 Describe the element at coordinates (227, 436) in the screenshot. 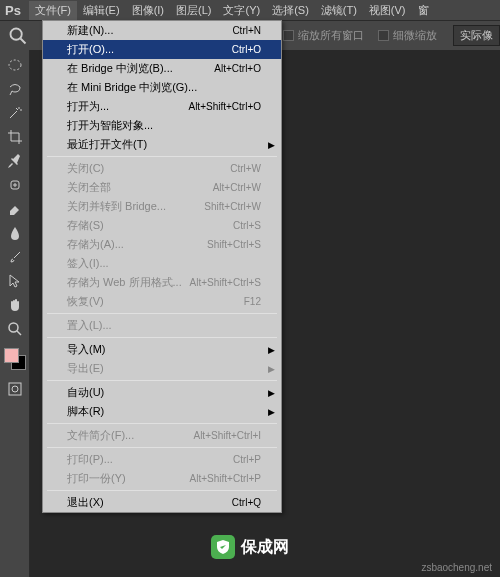

I see `menu-item-shortcut: Alt+Shift+Ctrl+I` at that location.